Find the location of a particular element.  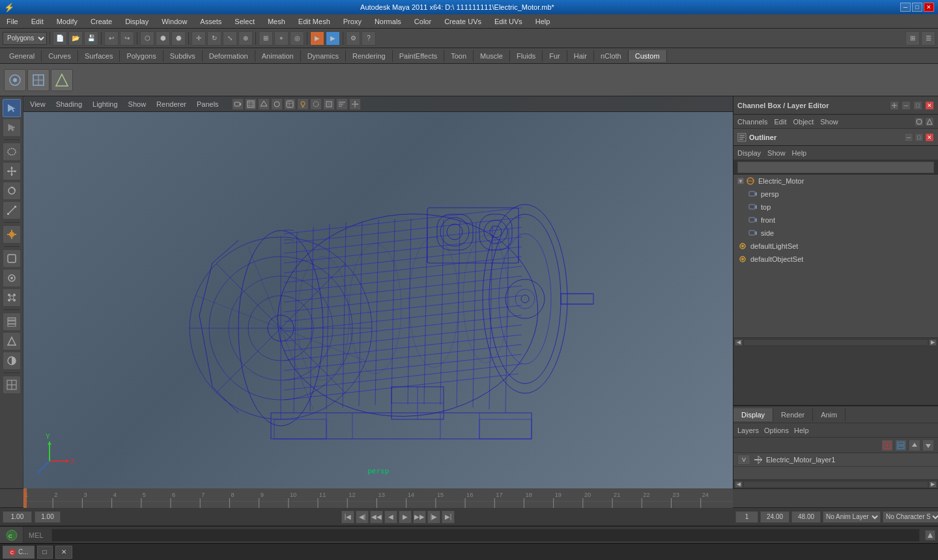

menu-edit: Edit is located at coordinates (38, 21).